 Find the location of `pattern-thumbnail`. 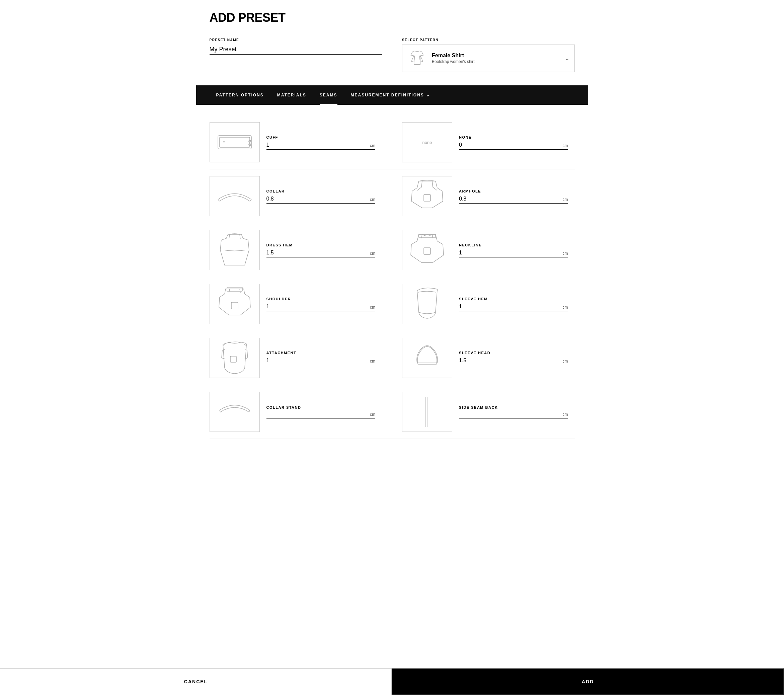

pattern-thumbnail is located at coordinates (417, 58).